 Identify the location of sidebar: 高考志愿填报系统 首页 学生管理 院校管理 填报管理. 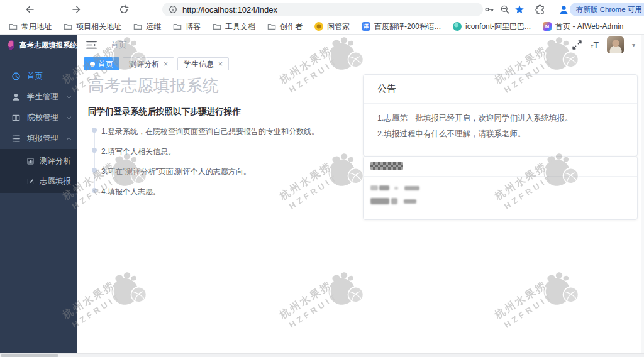
(39, 194).